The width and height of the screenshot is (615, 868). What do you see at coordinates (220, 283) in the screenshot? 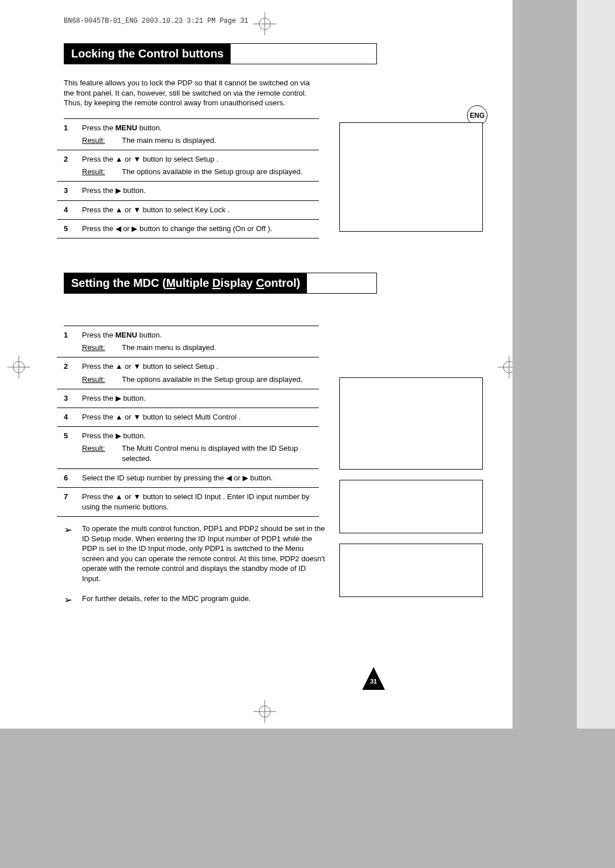
I see `section2-heading: Setting the MDC (Multiple Display Contro…` at bounding box center [220, 283].